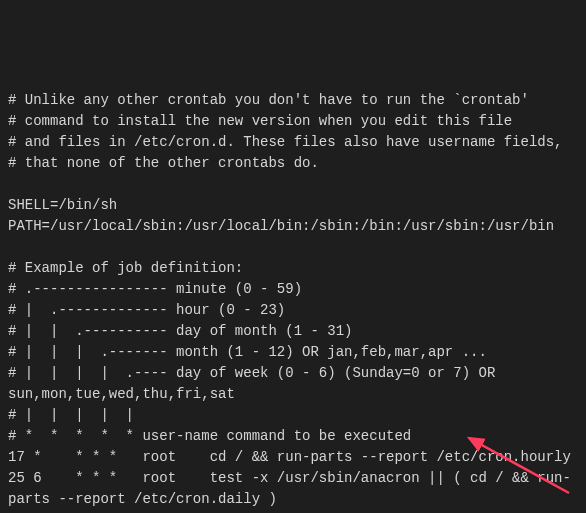  Describe the element at coordinates (164, 163) in the screenshot. I see `comment-line: # that none of the other crontabs do.` at that location.